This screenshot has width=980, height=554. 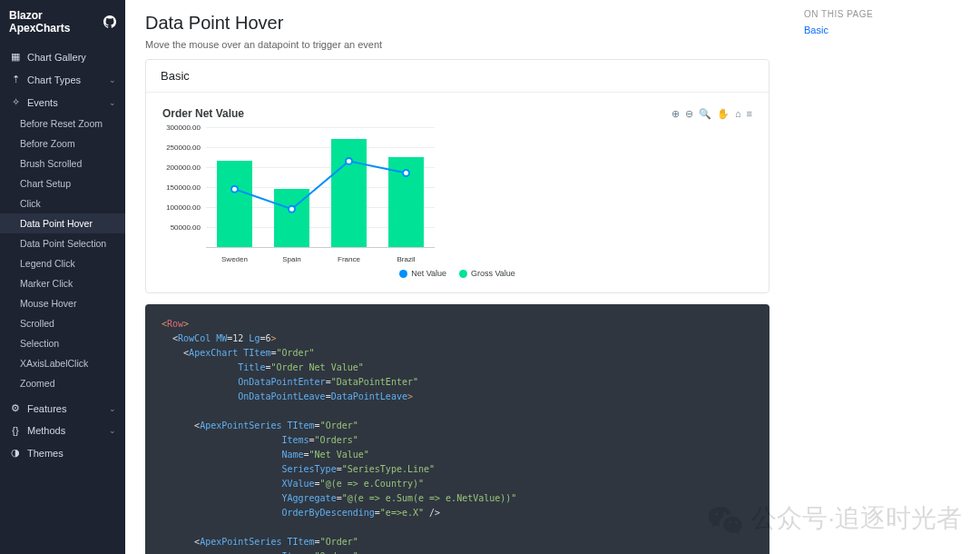 I want to click on nav-section-events: ✧Events⌄, so click(x=63, y=102).